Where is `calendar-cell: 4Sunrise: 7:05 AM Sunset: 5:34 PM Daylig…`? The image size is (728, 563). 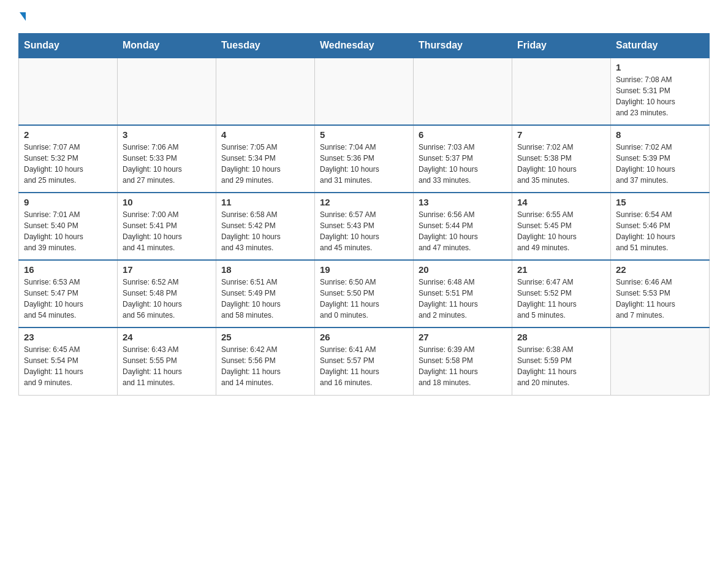 calendar-cell: 4Sunrise: 7:05 AM Sunset: 5:34 PM Daylig… is located at coordinates (266, 159).